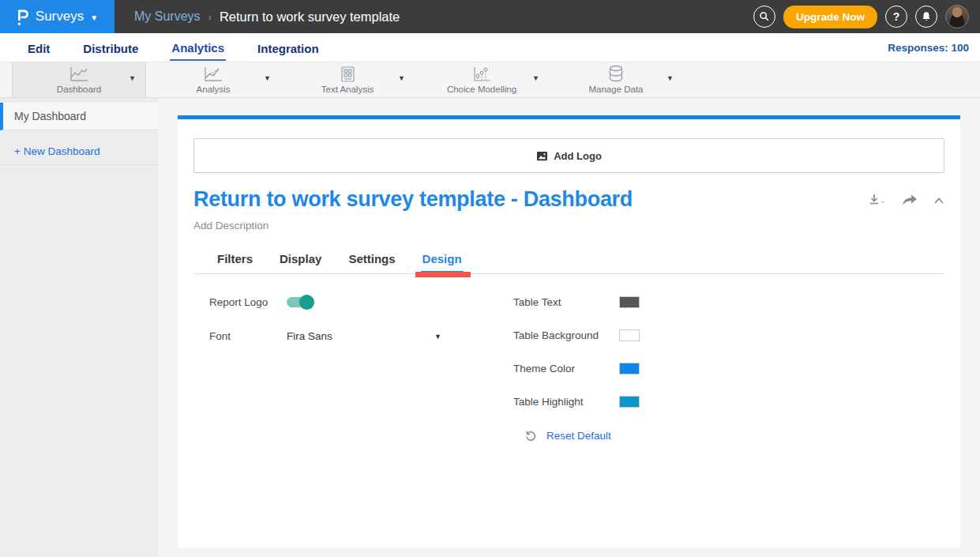 This screenshot has width=980, height=557. Describe the element at coordinates (235, 261) in the screenshot. I see `tab-filters: Filters` at that location.